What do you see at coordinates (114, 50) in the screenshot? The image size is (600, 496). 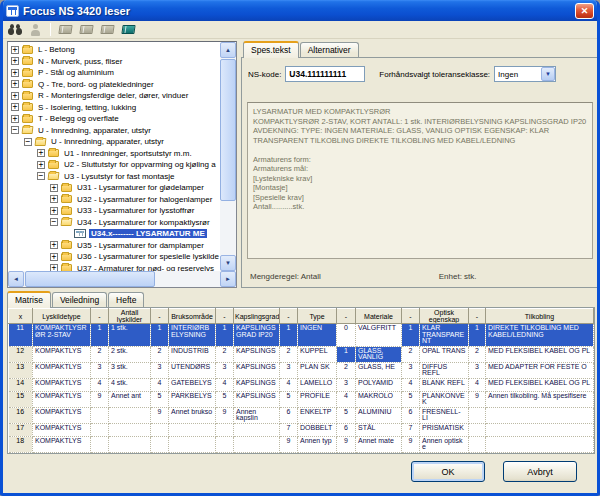 I see `tree-item: +L - Betong` at bounding box center [114, 50].